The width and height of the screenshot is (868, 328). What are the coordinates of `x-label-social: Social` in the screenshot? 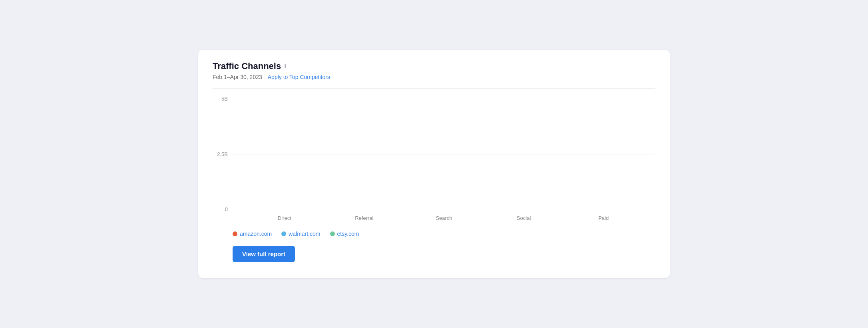 It's located at (524, 218).